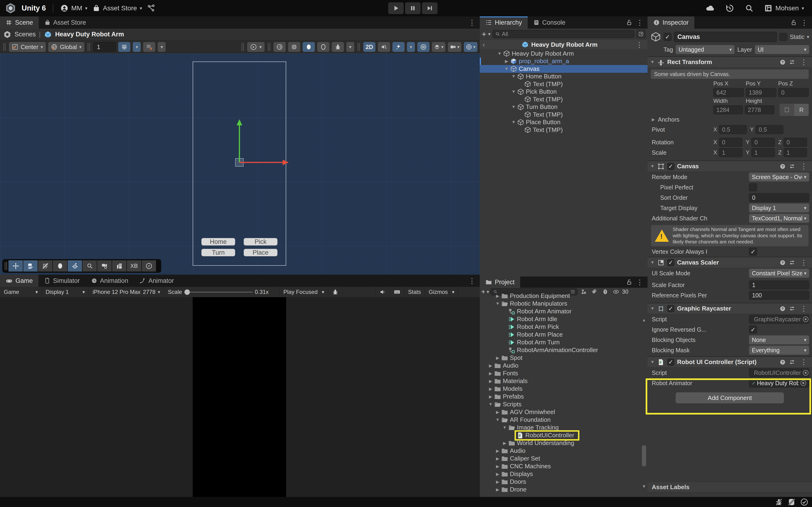 The image size is (812, 507). What do you see at coordinates (644, 321) in the screenshot?
I see `scroll-up-icon: ▲` at bounding box center [644, 321].